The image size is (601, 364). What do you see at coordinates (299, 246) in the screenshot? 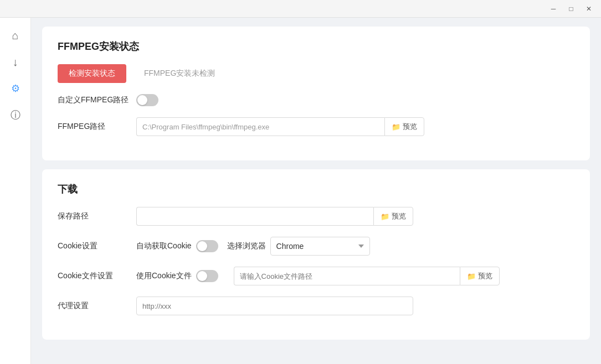
I see `browser-select-group: 选择浏览器 Chrome Firefox Edge` at bounding box center [299, 246].